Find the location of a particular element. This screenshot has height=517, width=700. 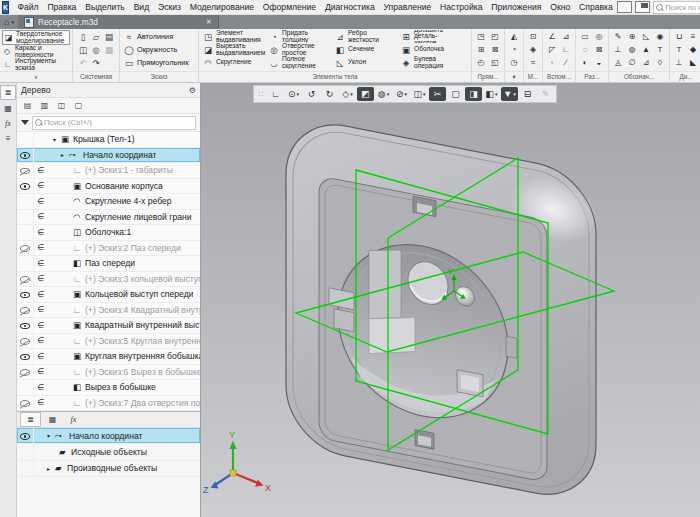

tree-row: ∟ (+) Эскиз:7 Два отверстия под вилку is located at coordinates (108, 404).